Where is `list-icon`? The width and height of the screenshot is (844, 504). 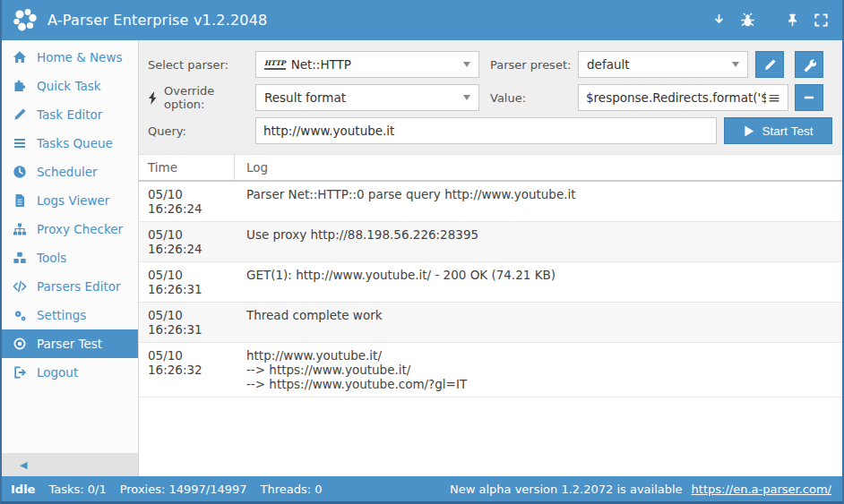
list-icon is located at coordinates (20, 143).